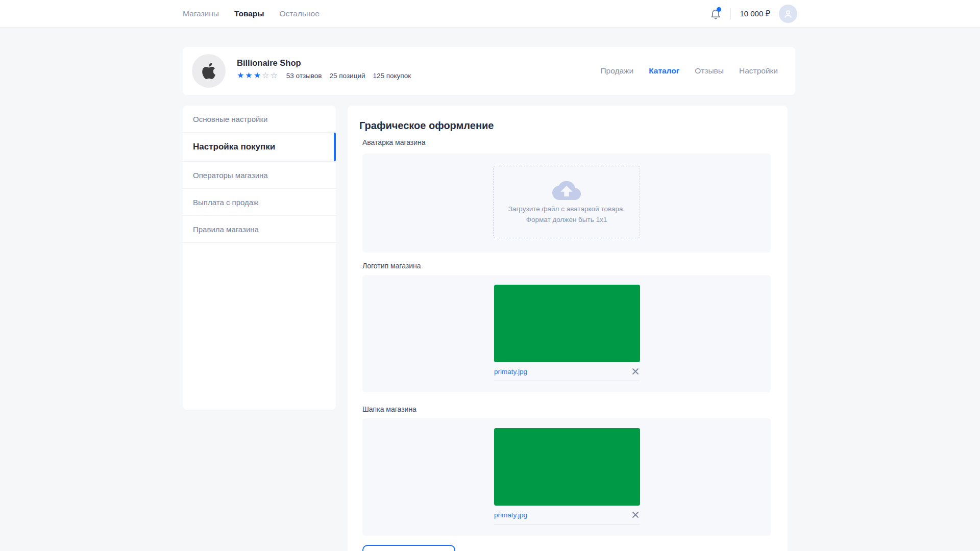 This screenshot has width=980, height=551. I want to click on main-navigation: Магазины Товары Остальное, so click(251, 14).